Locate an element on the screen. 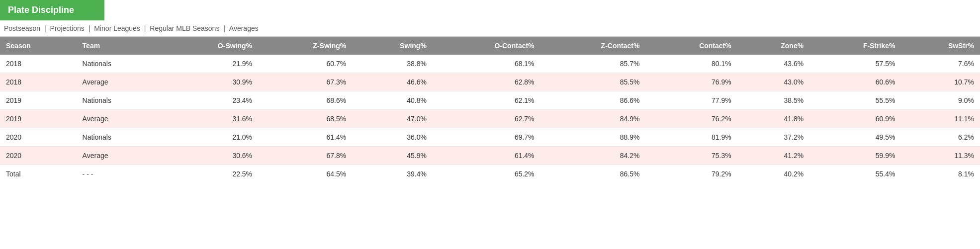  table-cell: 80.1% is located at coordinates (691, 64).